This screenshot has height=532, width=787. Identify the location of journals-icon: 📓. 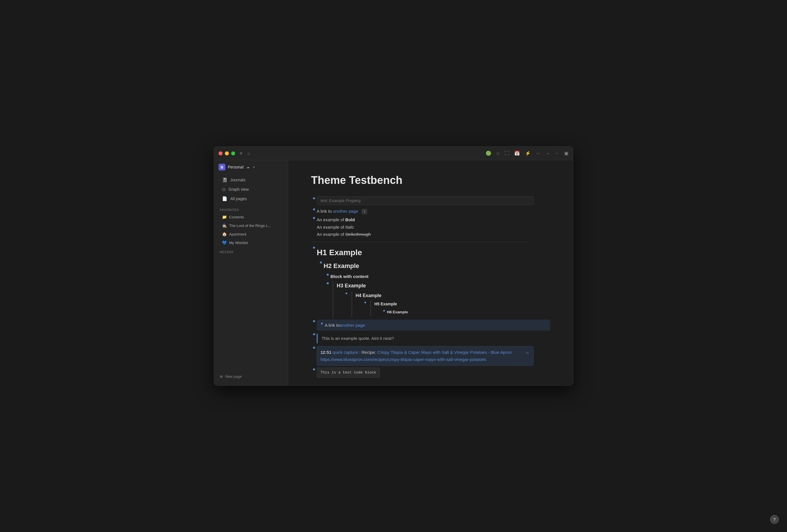
(225, 180).